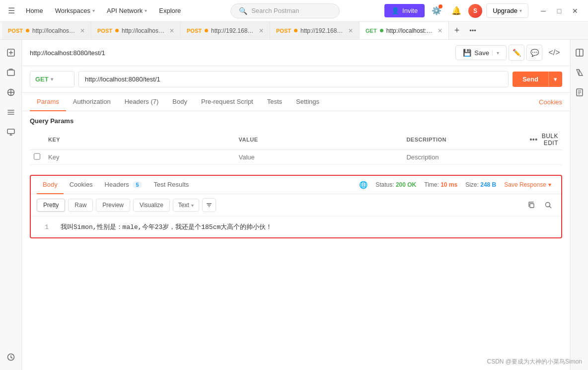  What do you see at coordinates (308, 102) in the screenshot?
I see `tab-settings: Settings` at bounding box center [308, 102].